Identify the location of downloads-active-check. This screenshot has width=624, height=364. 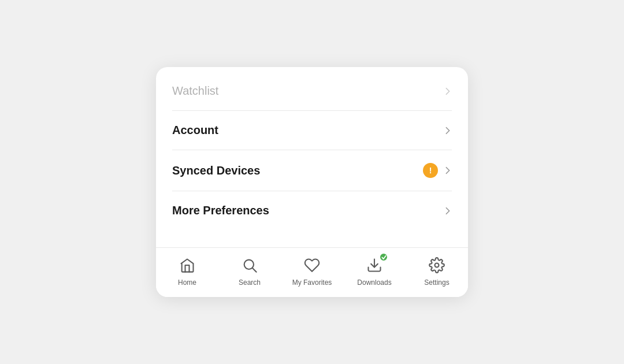
(384, 257).